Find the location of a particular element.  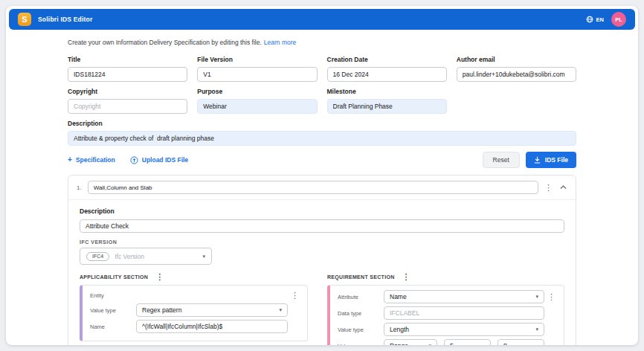

title-input is located at coordinates (128, 74).